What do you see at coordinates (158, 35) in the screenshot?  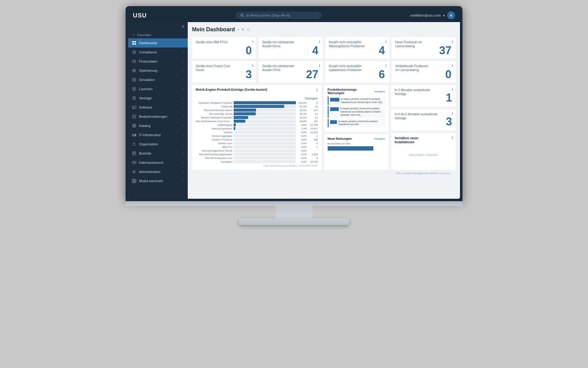 I see `sidebar-item-favorites: ☆ Favoriten` at bounding box center [158, 35].